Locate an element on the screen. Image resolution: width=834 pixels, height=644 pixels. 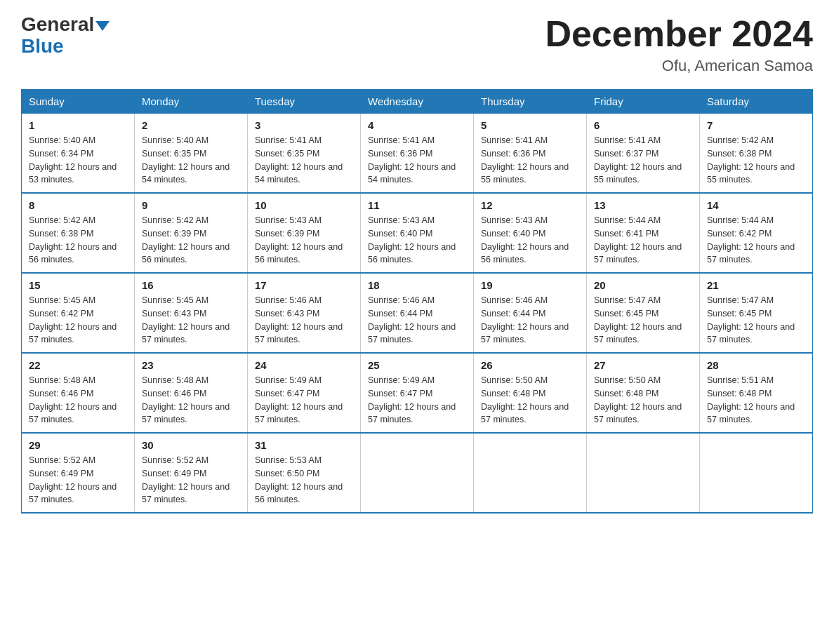
day-number: 29 is located at coordinates (78, 445).